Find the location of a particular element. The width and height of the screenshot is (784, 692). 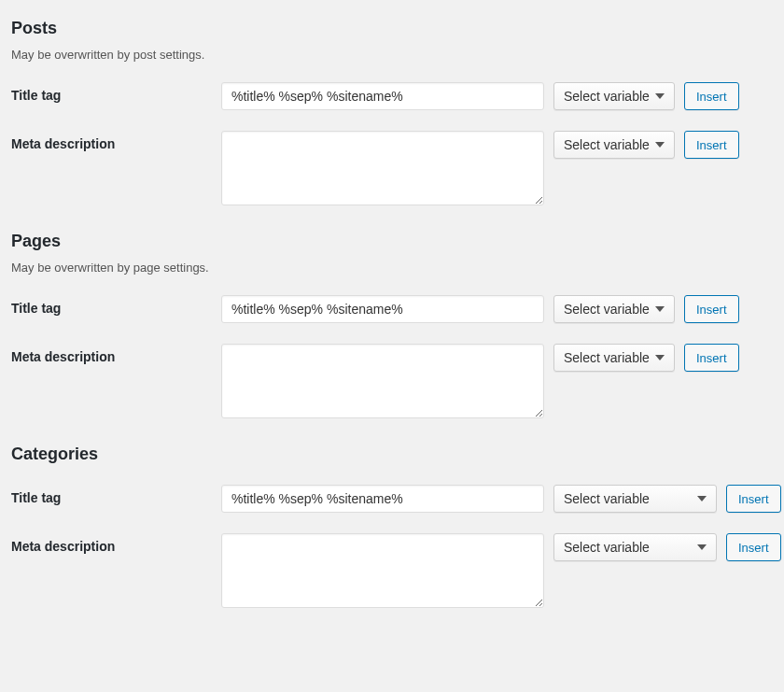

section-heading: Pages is located at coordinates (392, 241).